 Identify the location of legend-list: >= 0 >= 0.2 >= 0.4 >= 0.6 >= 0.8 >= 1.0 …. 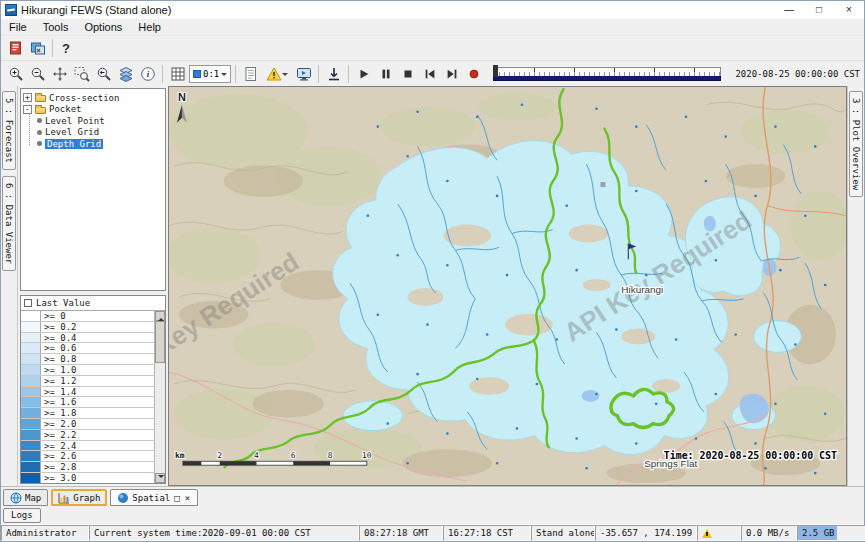
(88, 397).